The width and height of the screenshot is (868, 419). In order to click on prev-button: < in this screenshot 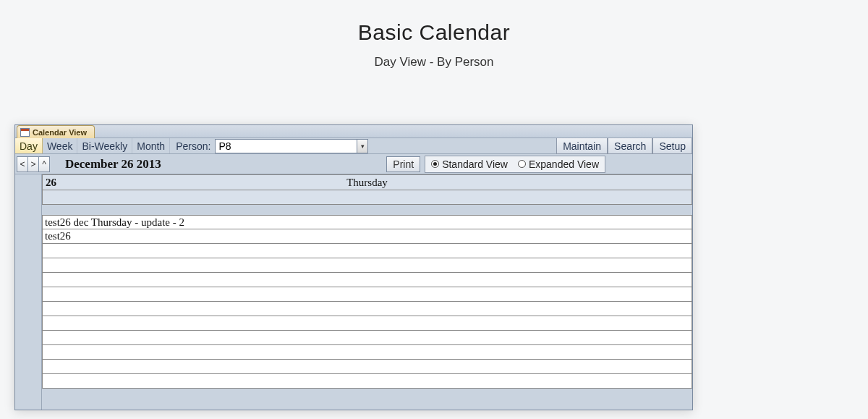, I will do `click(22, 164)`.